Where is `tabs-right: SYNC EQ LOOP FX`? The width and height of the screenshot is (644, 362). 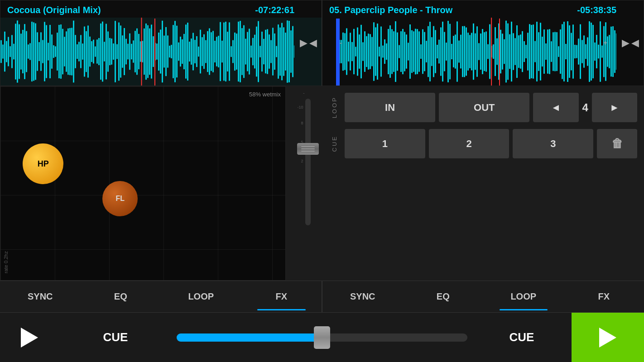
tabs-right: SYNC EQ LOOP FX is located at coordinates (483, 297).